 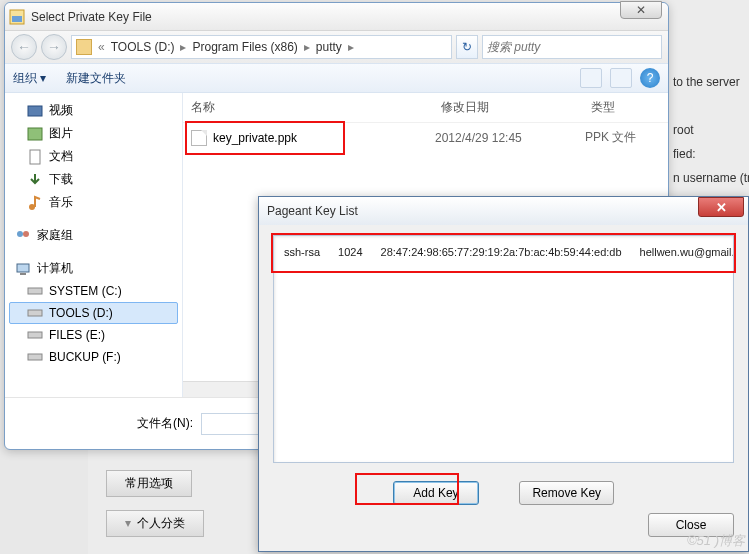 What do you see at coordinates (316, 108) in the screenshot?
I see `col-name: 名称` at bounding box center [316, 108].